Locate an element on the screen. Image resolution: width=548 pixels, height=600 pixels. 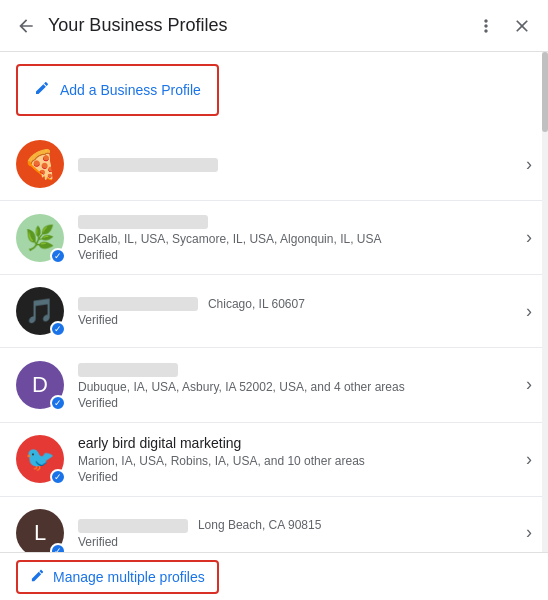
avatar: D ✓ is located at coordinates (40, 385).